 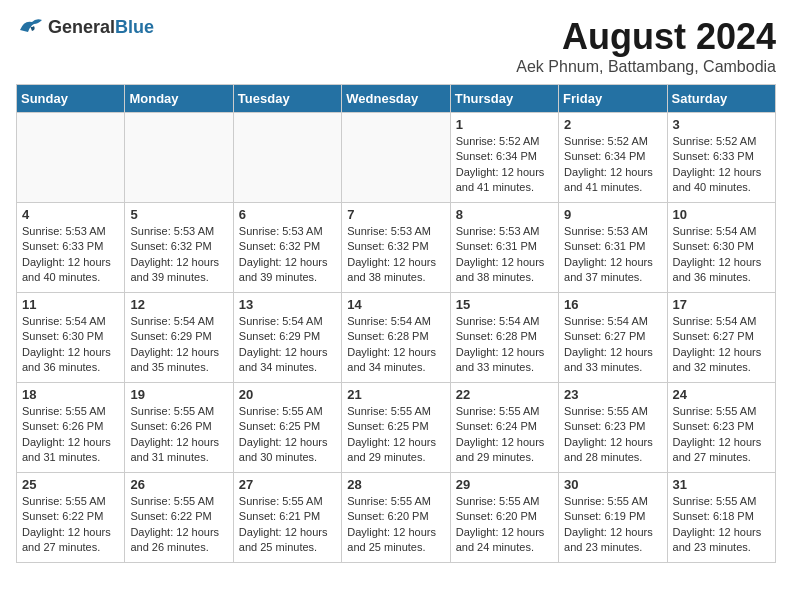 I want to click on logo-blue: Blue, so click(x=134, y=27).